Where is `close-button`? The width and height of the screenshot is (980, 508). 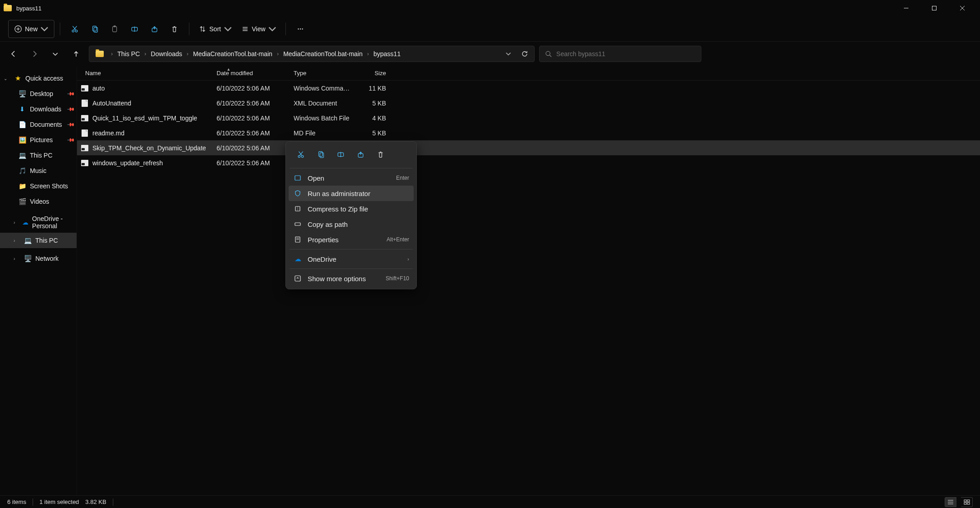 close-button is located at coordinates (962, 8).